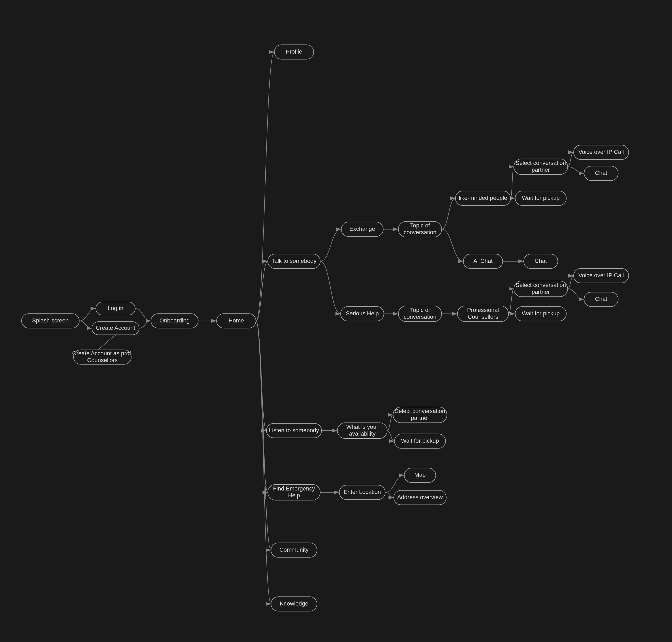  Describe the element at coordinates (449, 214) in the screenshot. I see `edge-exchange_topic-like_minded` at that location.